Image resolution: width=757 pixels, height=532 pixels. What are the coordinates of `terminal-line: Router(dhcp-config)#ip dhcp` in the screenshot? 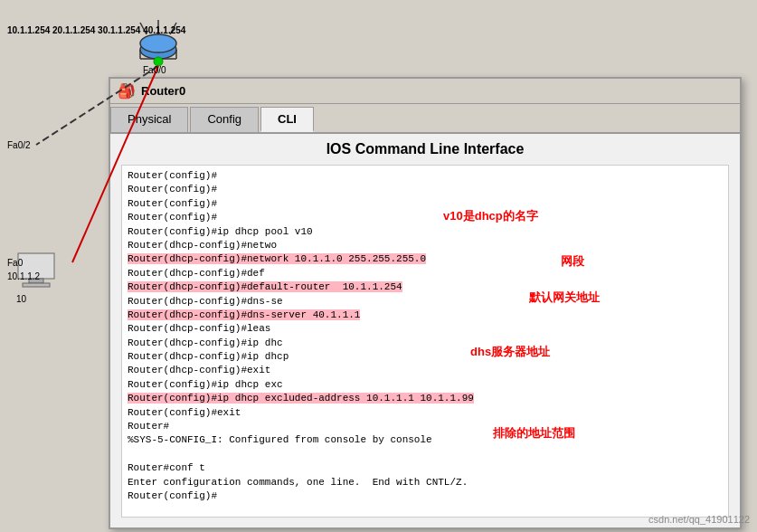 It's located at (425, 356).